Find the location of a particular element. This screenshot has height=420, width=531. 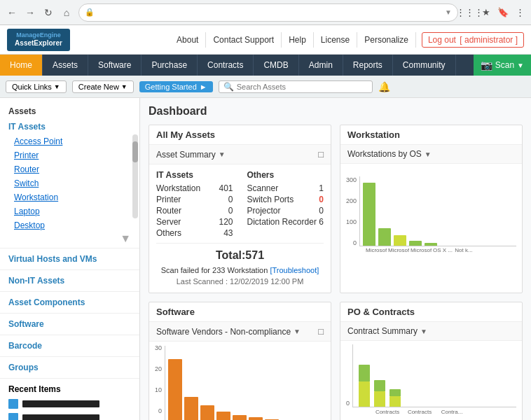

sidebar-workstation: Workstation is located at coordinates (70, 197).